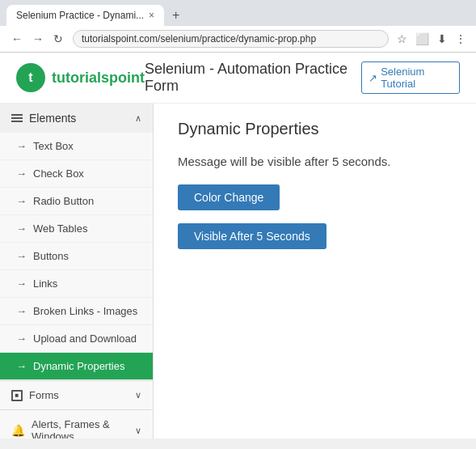 This screenshot has height=449, width=476. What do you see at coordinates (86, 15) in the screenshot?
I see `browser-tab: Selenium Practice - Dynami... ×` at bounding box center [86, 15].